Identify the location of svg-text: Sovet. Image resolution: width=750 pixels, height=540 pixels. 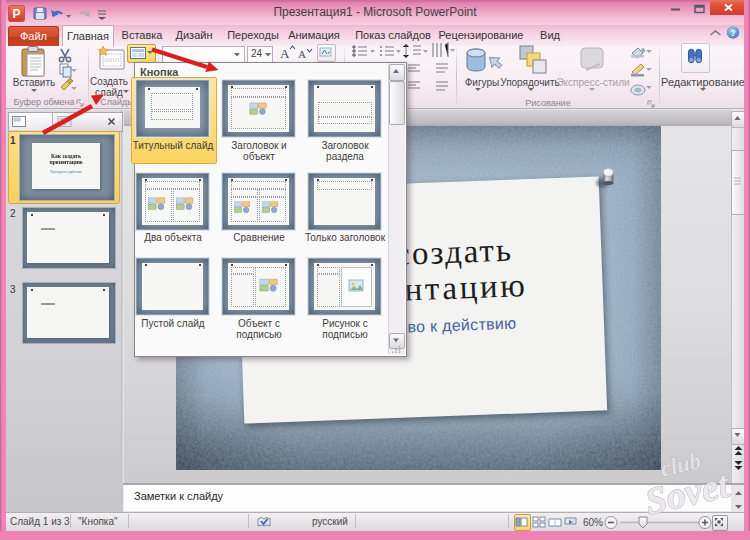
(688, 492).